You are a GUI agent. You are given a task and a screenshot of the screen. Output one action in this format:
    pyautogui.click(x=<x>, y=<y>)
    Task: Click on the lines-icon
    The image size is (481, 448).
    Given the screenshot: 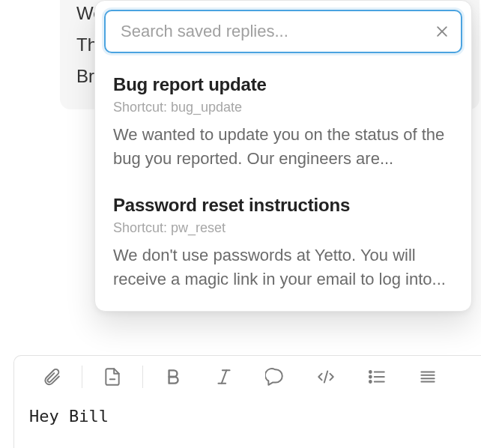 What is the action you would take?
    pyautogui.click(x=428, y=377)
    